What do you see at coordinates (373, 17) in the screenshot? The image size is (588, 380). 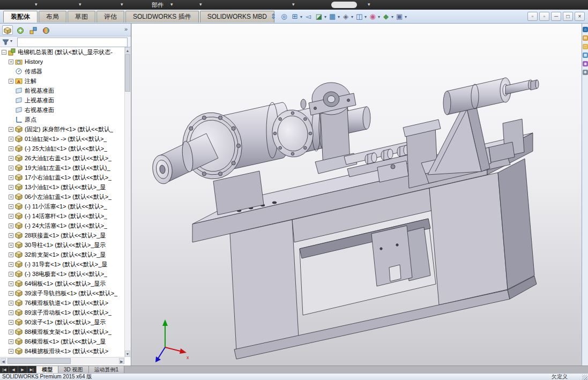 I see `edit-appearance-icon: ◉` at bounding box center [373, 17].